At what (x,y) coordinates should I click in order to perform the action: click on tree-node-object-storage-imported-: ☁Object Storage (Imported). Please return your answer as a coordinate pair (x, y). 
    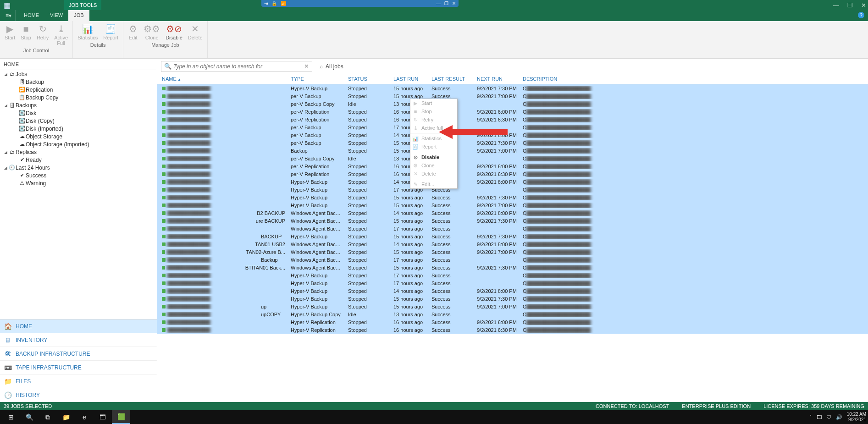
    Looking at the image, I should click on (78, 144).